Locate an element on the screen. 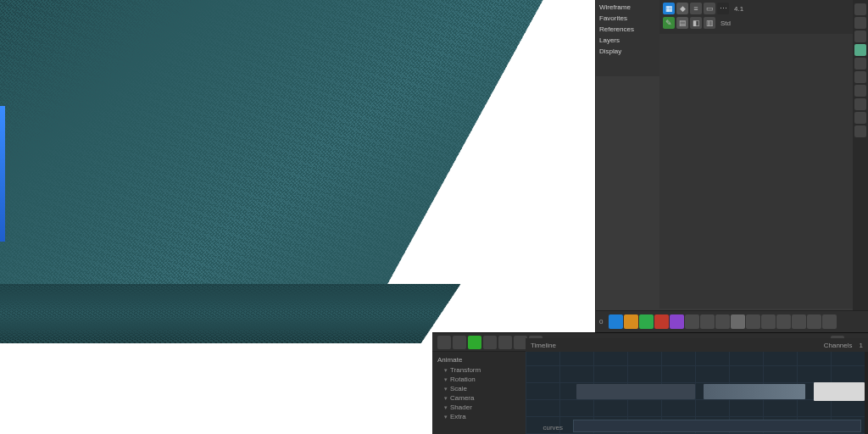 The height and width of the screenshot is (434, 868). brush-icon: ✎ is located at coordinates (669, 23).